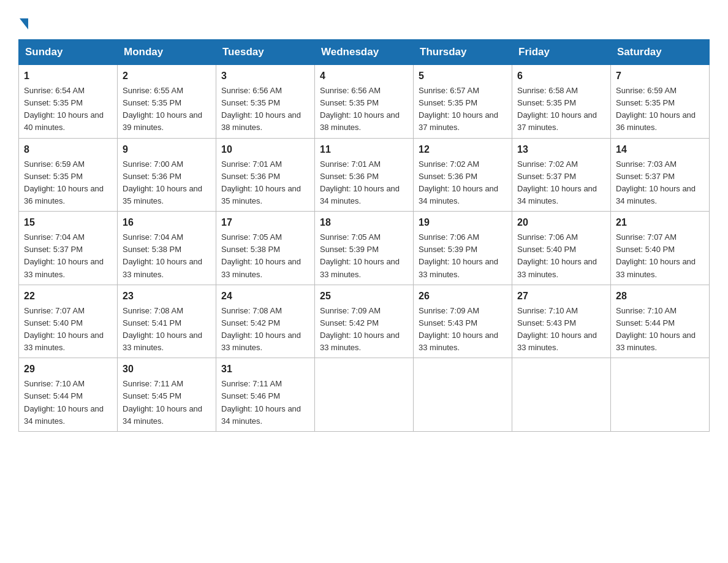 This screenshot has width=728, height=563. Describe the element at coordinates (364, 102) in the screenshot. I see `week-row-1: 1Sunrise: 6:54 AMSunset: 5:35 PMDaylight…` at that location.